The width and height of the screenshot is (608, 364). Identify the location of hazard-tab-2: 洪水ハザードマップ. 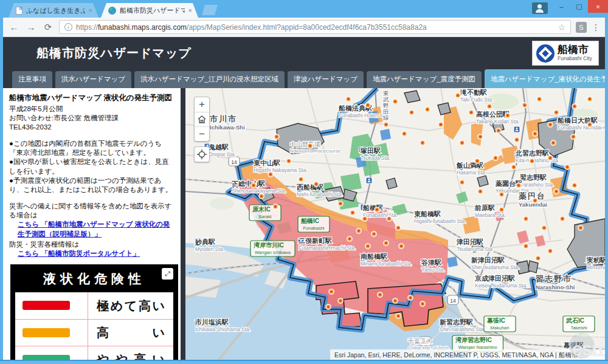
(94, 80).